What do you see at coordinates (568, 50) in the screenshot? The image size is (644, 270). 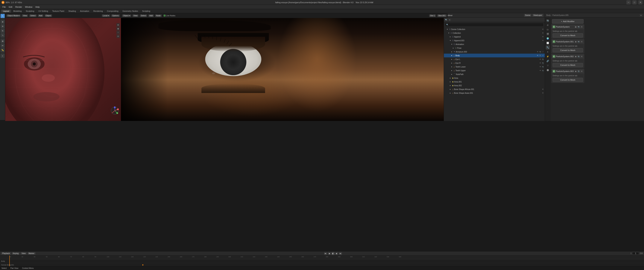 I see `modifier-1-convert-btn: Convert to Mesh` at bounding box center [568, 50].